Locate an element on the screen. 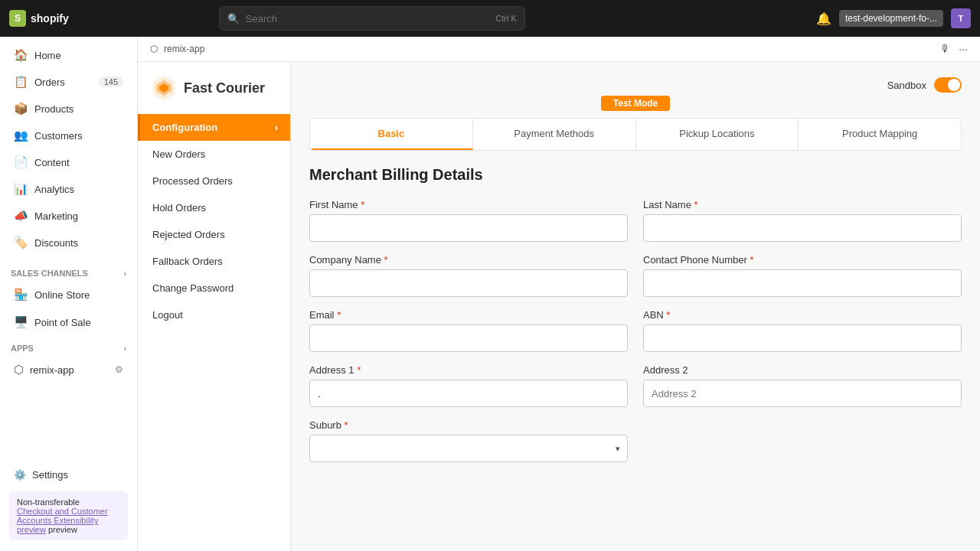  form-group-abn: ABN * is located at coordinates (802, 331).